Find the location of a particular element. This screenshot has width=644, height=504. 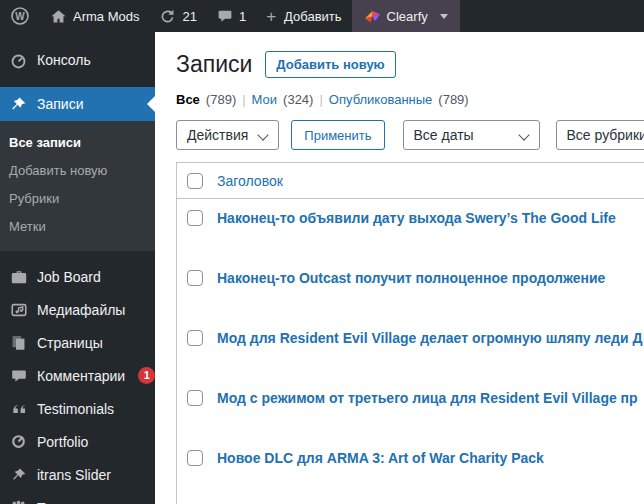

clearfy-menu: Clearfy is located at coordinates (406, 16).